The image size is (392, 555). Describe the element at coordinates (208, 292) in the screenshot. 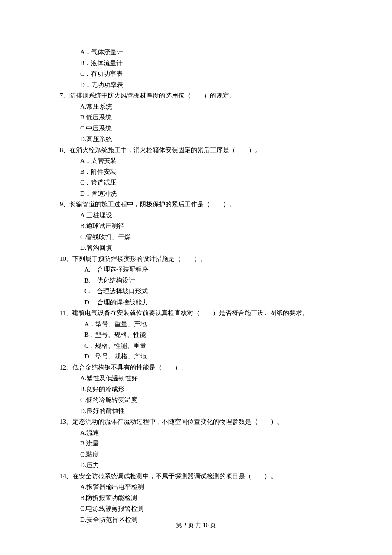

I see `option: C. 合理选择坡口形式` at that location.